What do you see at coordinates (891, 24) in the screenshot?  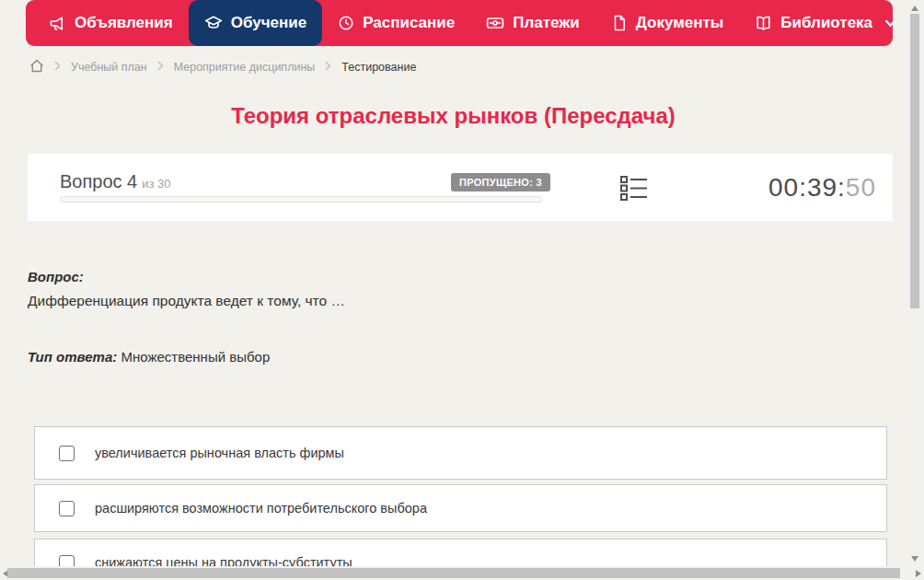 I see `chevron-down-icon` at bounding box center [891, 24].